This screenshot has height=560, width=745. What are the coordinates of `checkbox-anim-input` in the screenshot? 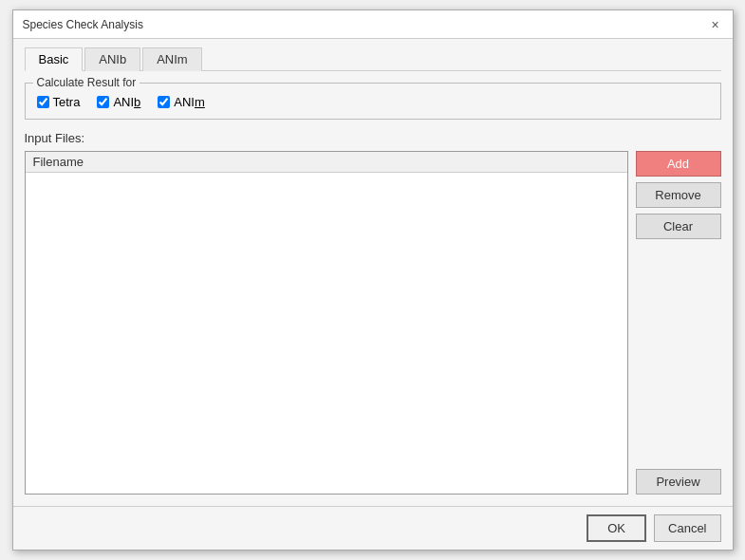 It's located at (163, 103).